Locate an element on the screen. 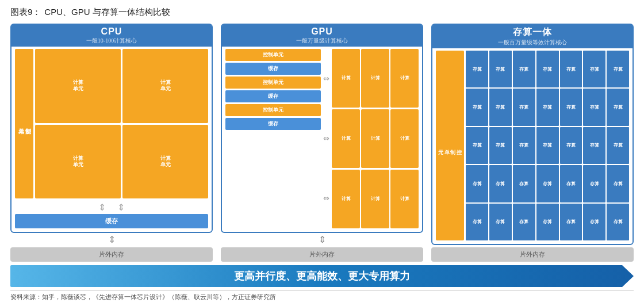 The image size is (644, 306). gpu-cell-1-3: 计算 is located at coordinates (405, 78).